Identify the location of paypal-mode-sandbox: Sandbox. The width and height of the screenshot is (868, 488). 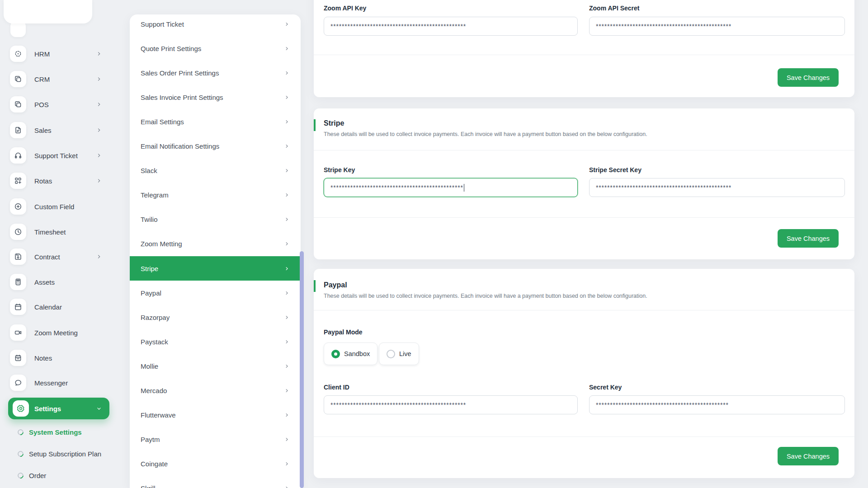
(351, 354).